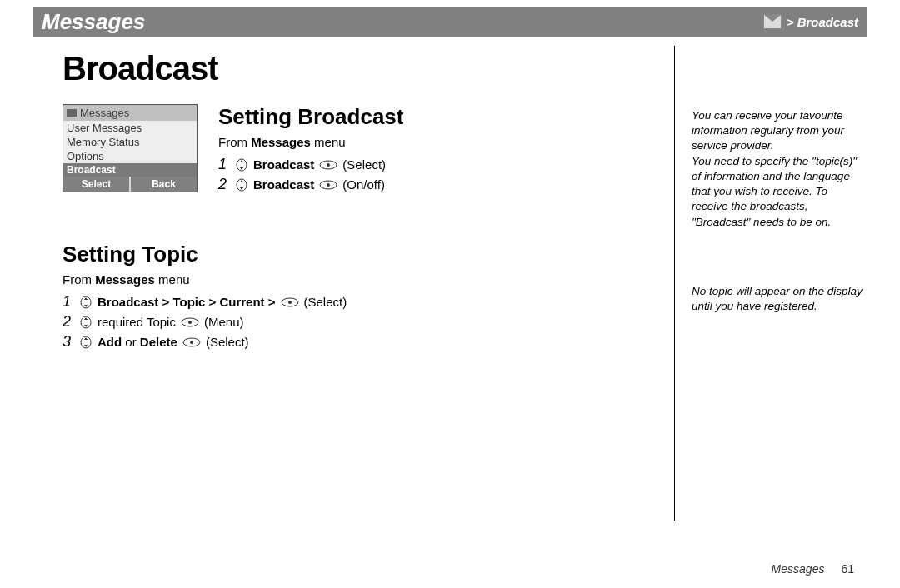 This screenshot has width=900, height=588. I want to click on page-number: 61, so click(848, 569).